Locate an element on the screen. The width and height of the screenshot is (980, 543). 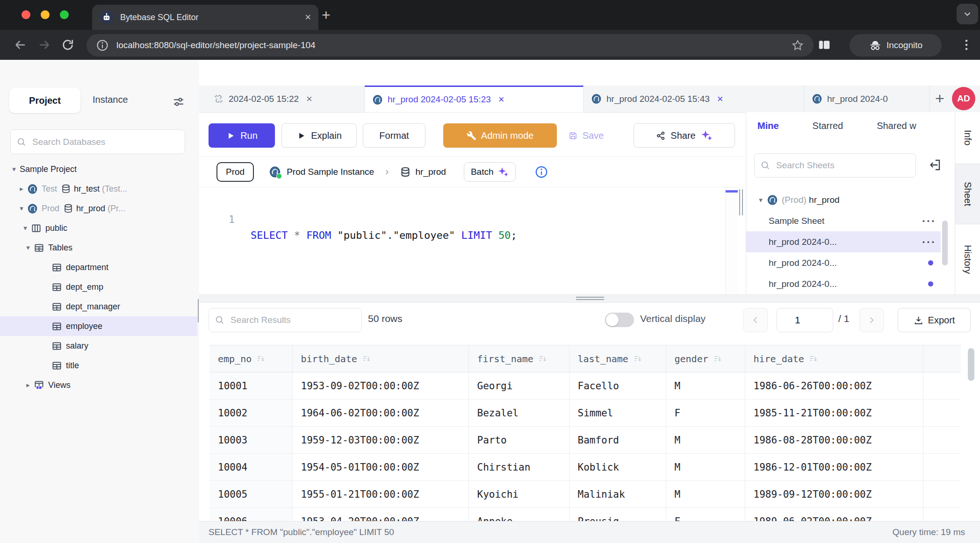
table-cell: Bezalel is located at coordinates (519, 413).